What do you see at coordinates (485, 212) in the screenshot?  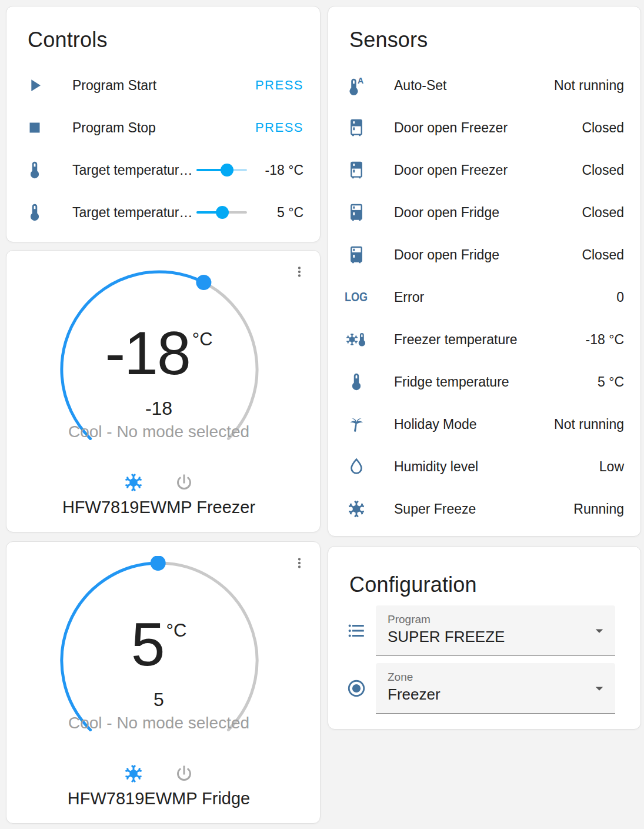 I see `sensor-row-door-open-fridge-1: Door open Fridge Closed` at bounding box center [485, 212].